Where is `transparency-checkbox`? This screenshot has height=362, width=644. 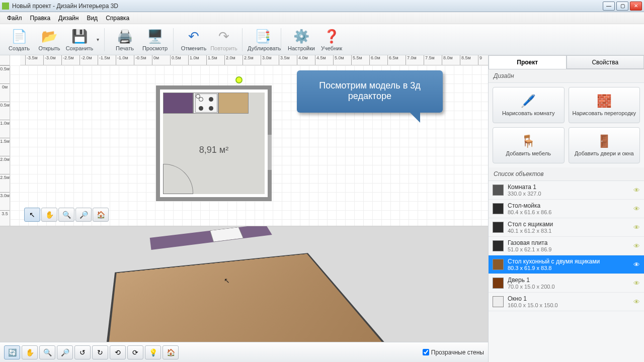 transparency-checkbox is located at coordinates (426, 352).